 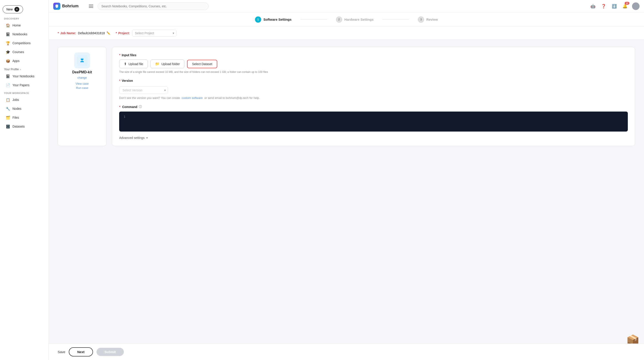 I want to click on step-1-label: Software Settings, so click(x=278, y=20).